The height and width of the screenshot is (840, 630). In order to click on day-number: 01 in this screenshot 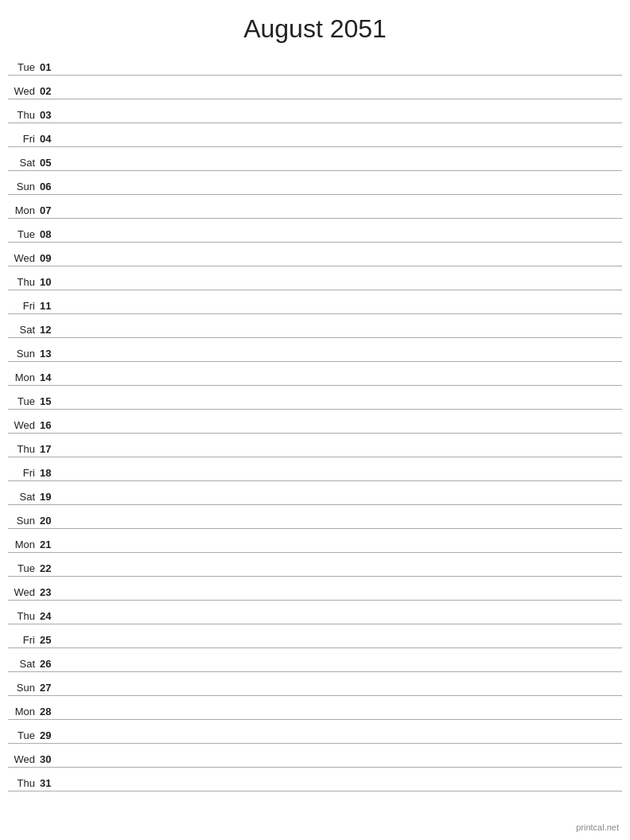, I will do `click(51, 67)`.